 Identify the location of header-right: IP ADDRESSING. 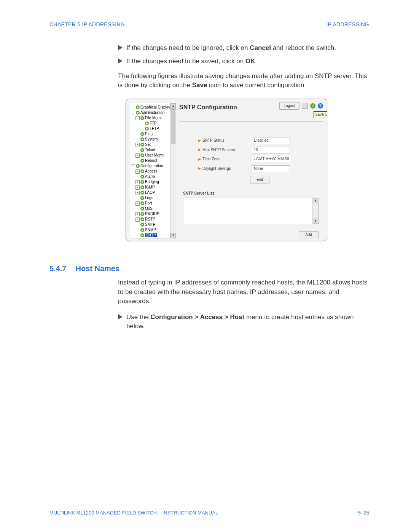
(348, 24).